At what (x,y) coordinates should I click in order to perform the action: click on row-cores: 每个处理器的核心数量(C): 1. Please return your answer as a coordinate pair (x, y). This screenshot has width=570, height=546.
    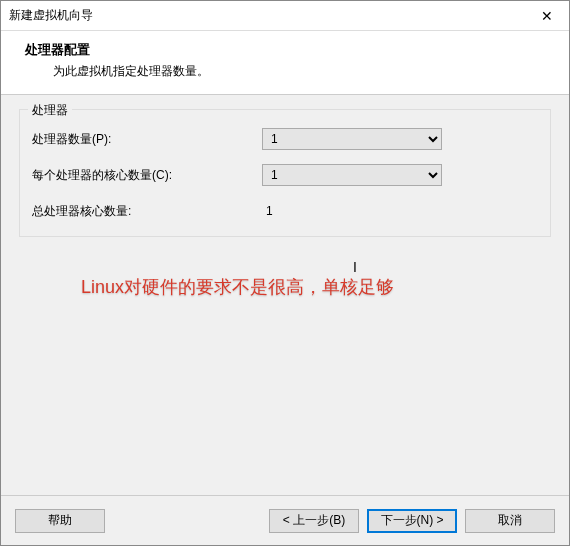
    Looking at the image, I should click on (285, 175).